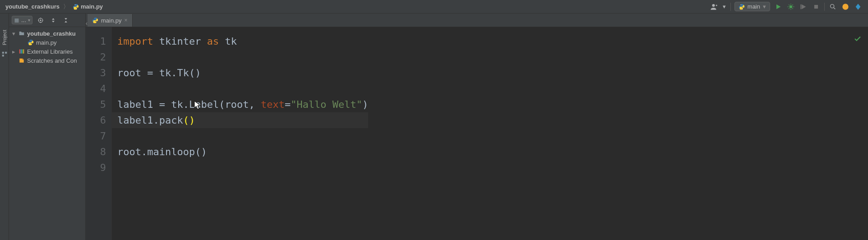 The image size is (868, 240). I want to click on module: tkinter, so click(180, 42).